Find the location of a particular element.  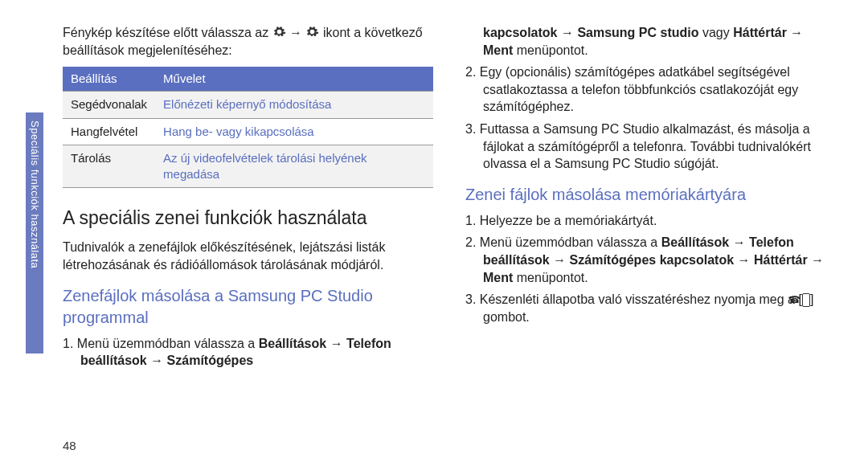

intro-arrow: → is located at coordinates (297, 32).